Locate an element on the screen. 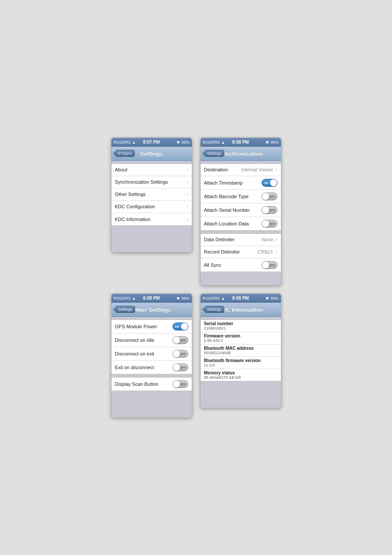  memory-status-value: 85 stored/170 KB left is located at coordinates (241, 377).